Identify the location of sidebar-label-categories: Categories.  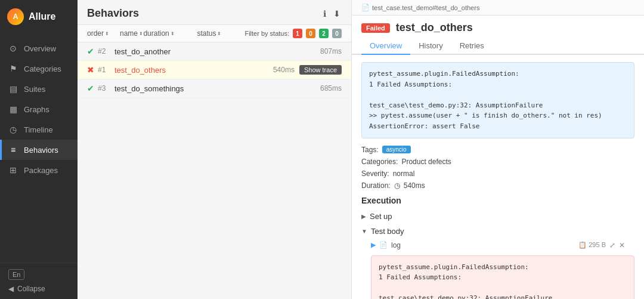
(43, 69).